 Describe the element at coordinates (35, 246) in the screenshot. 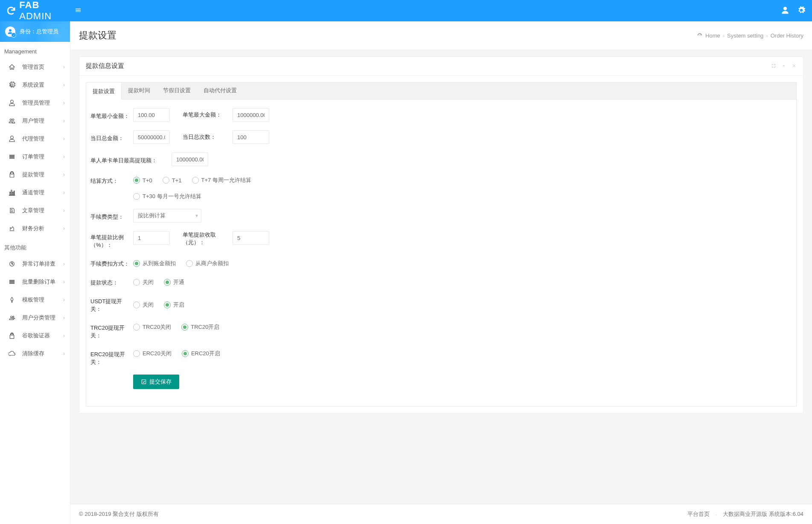

I see `menu-section-other: 其他功能` at that location.